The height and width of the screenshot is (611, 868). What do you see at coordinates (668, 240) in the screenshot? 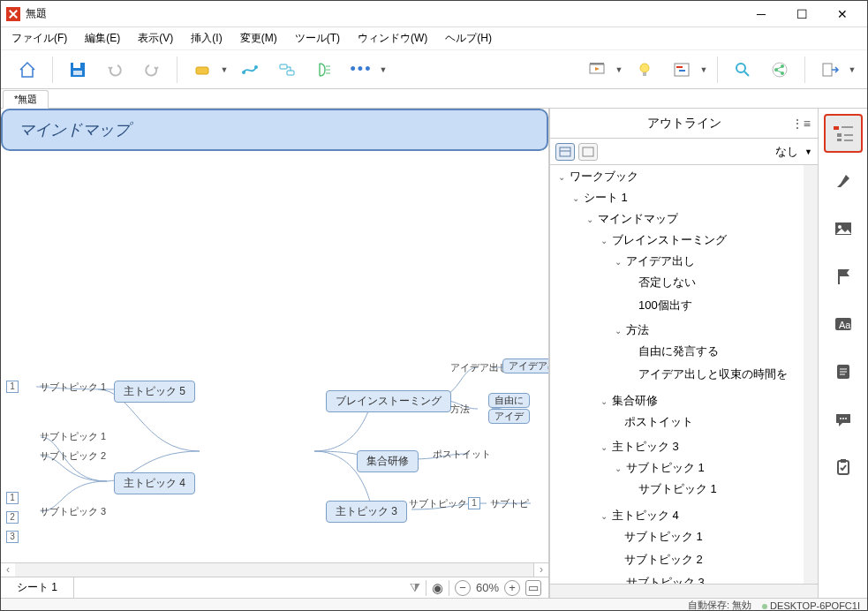
I see `tree-item: ブレインストーミング` at bounding box center [668, 240].